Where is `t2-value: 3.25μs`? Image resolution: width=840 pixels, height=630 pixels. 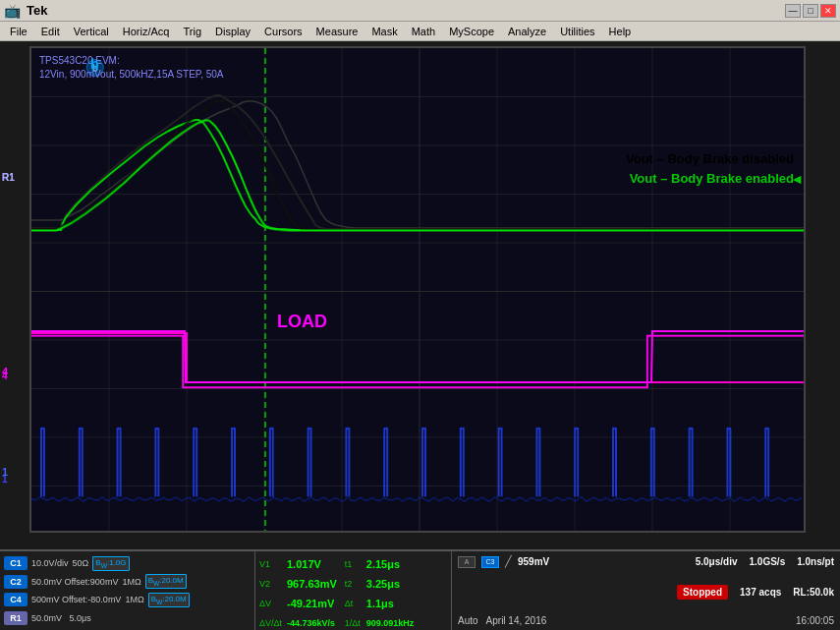 t2-value: 3.25μs is located at coordinates (383, 584).